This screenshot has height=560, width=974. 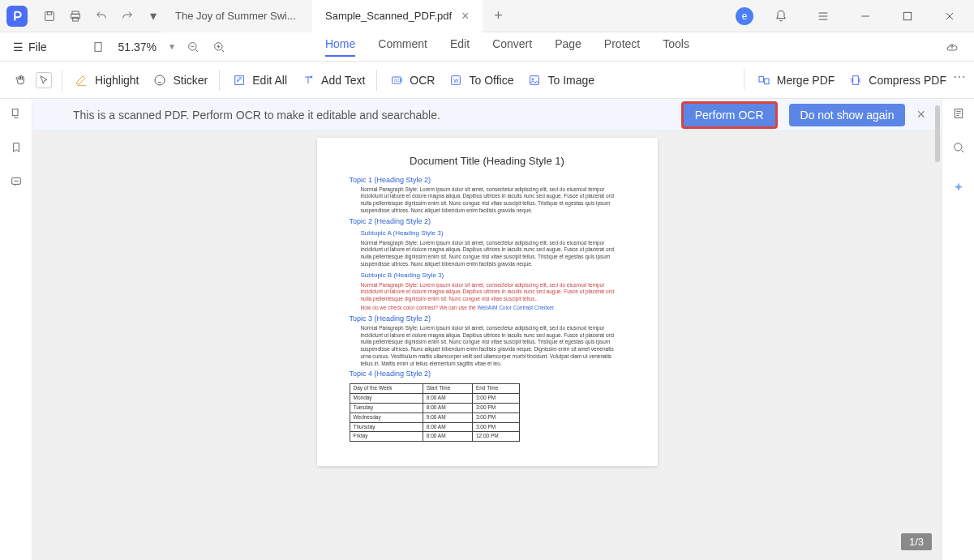 What do you see at coordinates (180, 80) in the screenshot?
I see `sticker-tool: Sticker` at bounding box center [180, 80].